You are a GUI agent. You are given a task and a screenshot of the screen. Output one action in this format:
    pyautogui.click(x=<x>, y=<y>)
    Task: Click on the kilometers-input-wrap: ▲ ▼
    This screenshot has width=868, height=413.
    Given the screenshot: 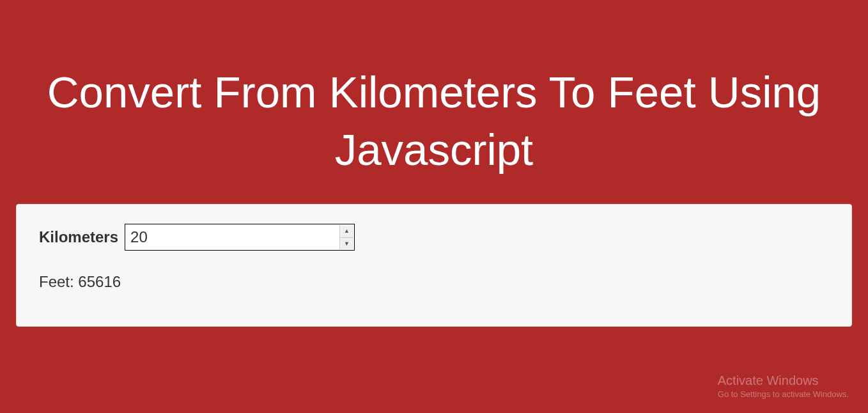 What is the action you would take?
    pyautogui.click(x=240, y=237)
    